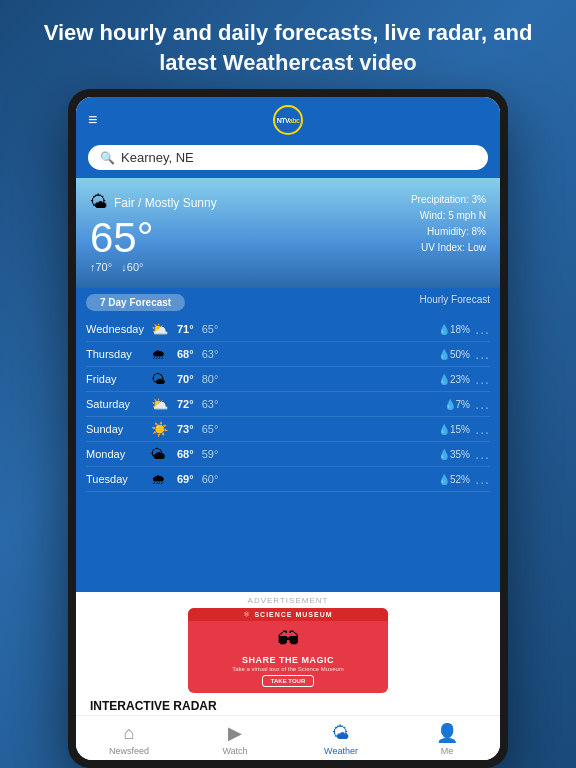 This screenshot has height=768, width=576. What do you see at coordinates (288, 430) in the screenshot?
I see `forecast-row: Sunday ☀️ 73° 65° 💧15% ...` at bounding box center [288, 430].